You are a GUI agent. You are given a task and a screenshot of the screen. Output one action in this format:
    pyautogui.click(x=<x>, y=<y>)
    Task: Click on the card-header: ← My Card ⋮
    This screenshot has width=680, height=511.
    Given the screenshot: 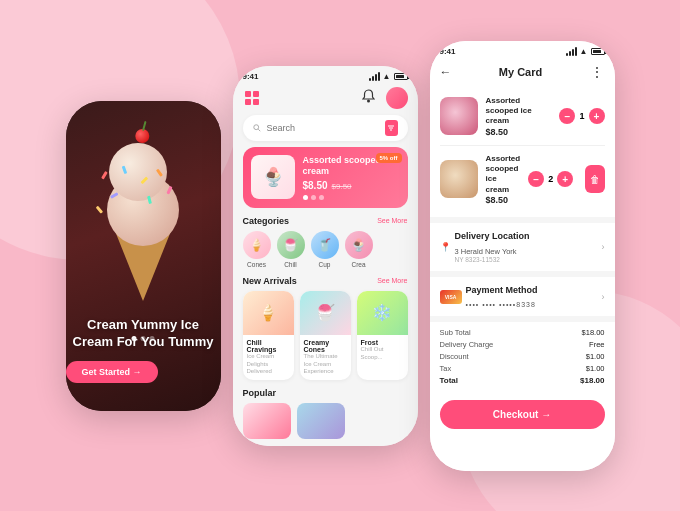 What is the action you would take?
    pyautogui.click(x=522, y=71)
    